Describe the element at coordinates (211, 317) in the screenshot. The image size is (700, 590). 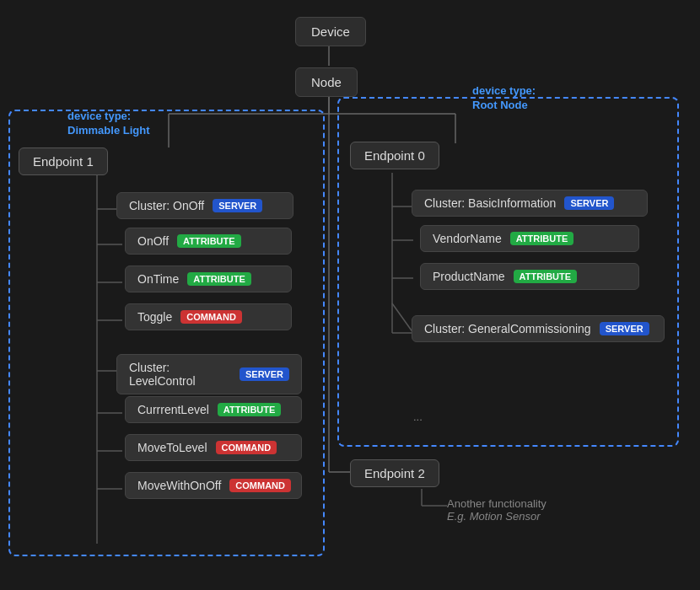
I see `cmd-toggle-badge: COMMAND` at that location.